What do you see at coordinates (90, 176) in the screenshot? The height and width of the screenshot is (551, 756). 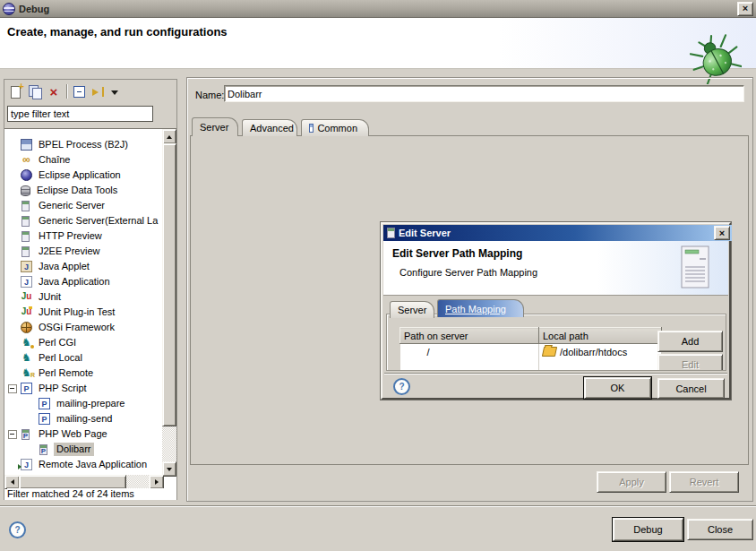 I see `tree-item-eclipse-application: Eclipse Application` at bounding box center [90, 176].